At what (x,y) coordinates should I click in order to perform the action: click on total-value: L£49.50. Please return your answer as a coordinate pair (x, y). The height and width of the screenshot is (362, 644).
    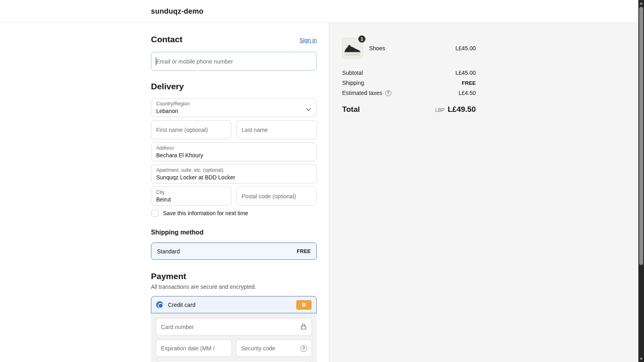
    Looking at the image, I should click on (462, 109).